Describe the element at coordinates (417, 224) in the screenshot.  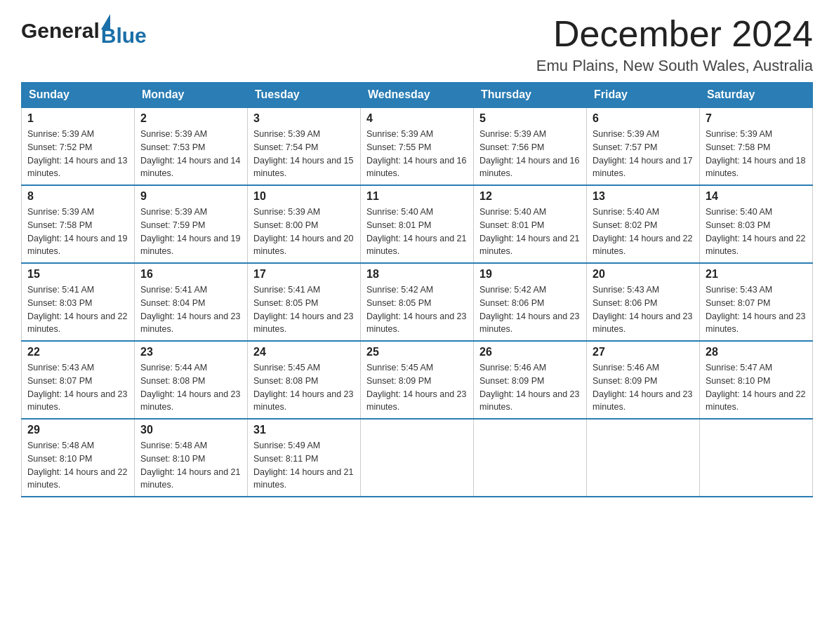
I see `calendar-week-row: 8Sunrise: 5:39 AMSunset: 7:58 PMDaylight…` at that location.